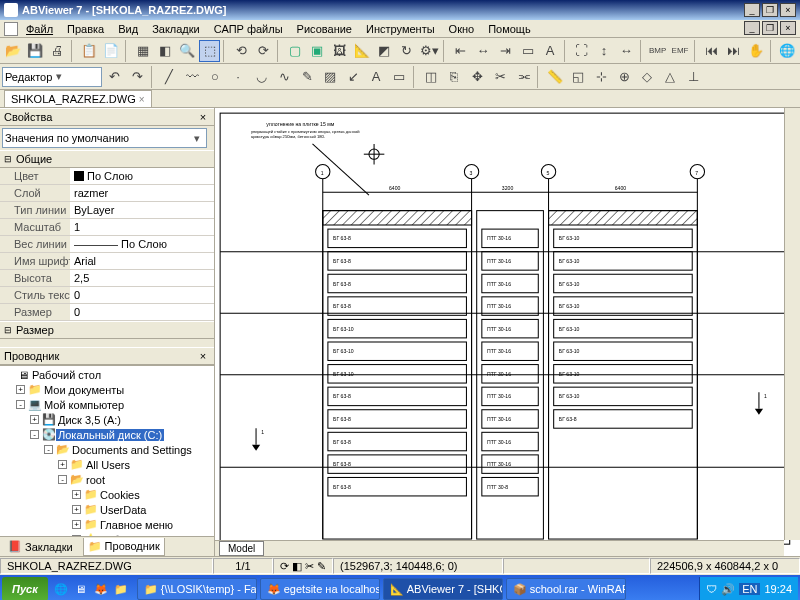 The width and height of the screenshot is (800, 600). What do you see at coordinates (114, 77) in the screenshot?
I see `undo-icon: ↶` at bounding box center [114, 77].